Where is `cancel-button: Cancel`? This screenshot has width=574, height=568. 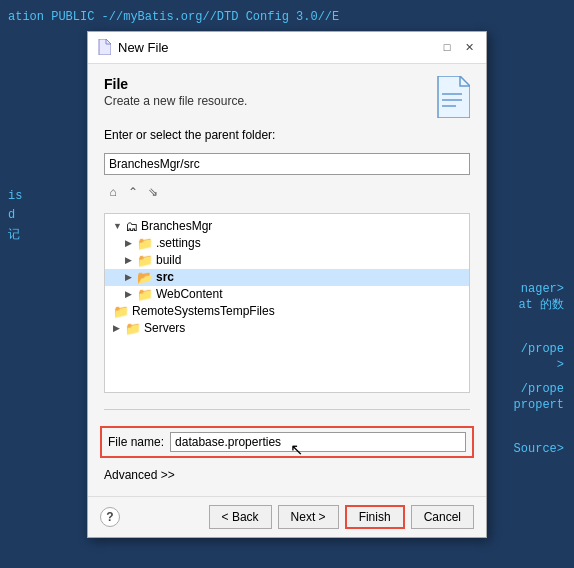 cancel-button: Cancel is located at coordinates (442, 517).